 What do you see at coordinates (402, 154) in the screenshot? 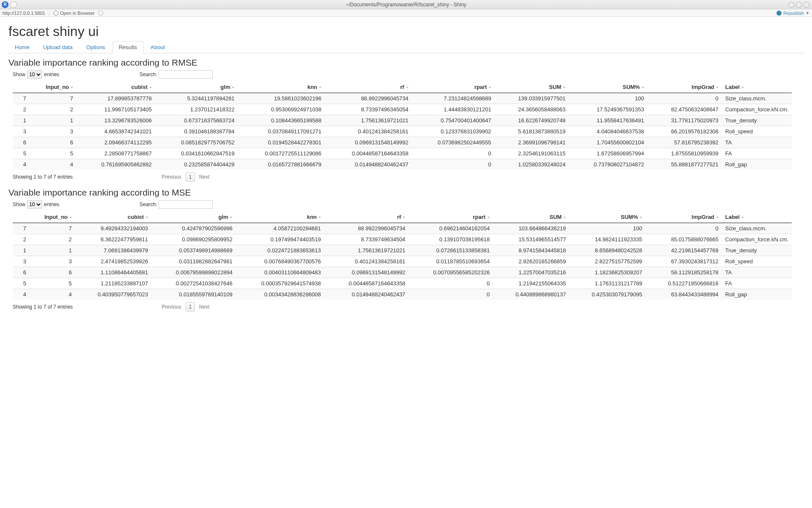
I see `table-row: 552.285087717588670.03416106628475190.00…` at bounding box center [402, 154].